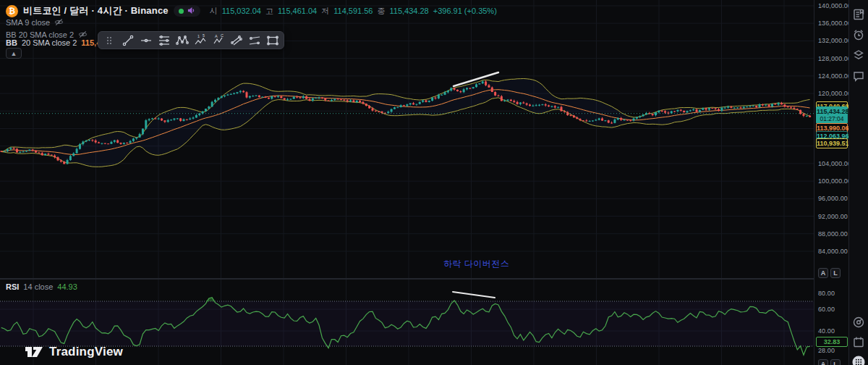 This screenshot has height=365, width=868. What do you see at coordinates (835, 6) in the screenshot?
I see `price-tick: 140,000.00` at bounding box center [835, 6].